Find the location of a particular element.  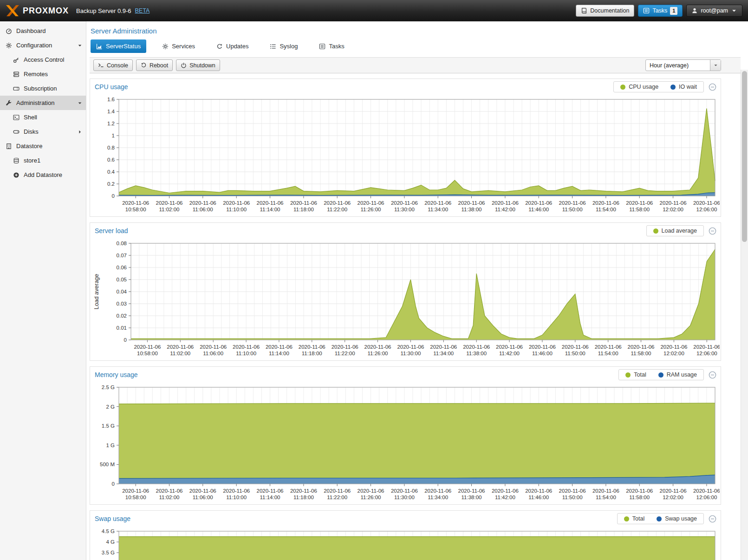

sidebar-item-add-datastore: Add Datastore is located at coordinates (43, 175).